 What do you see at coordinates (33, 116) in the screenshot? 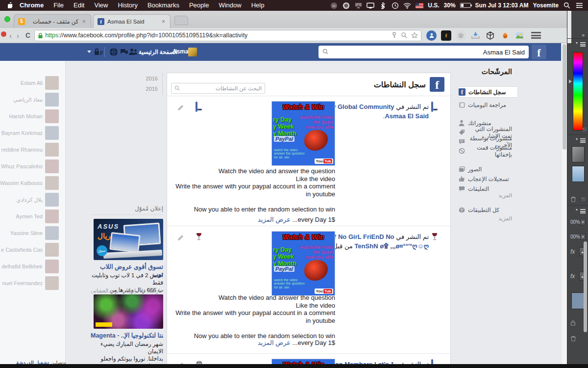
I see `chat-contact: Harish Mohan` at bounding box center [33, 116].